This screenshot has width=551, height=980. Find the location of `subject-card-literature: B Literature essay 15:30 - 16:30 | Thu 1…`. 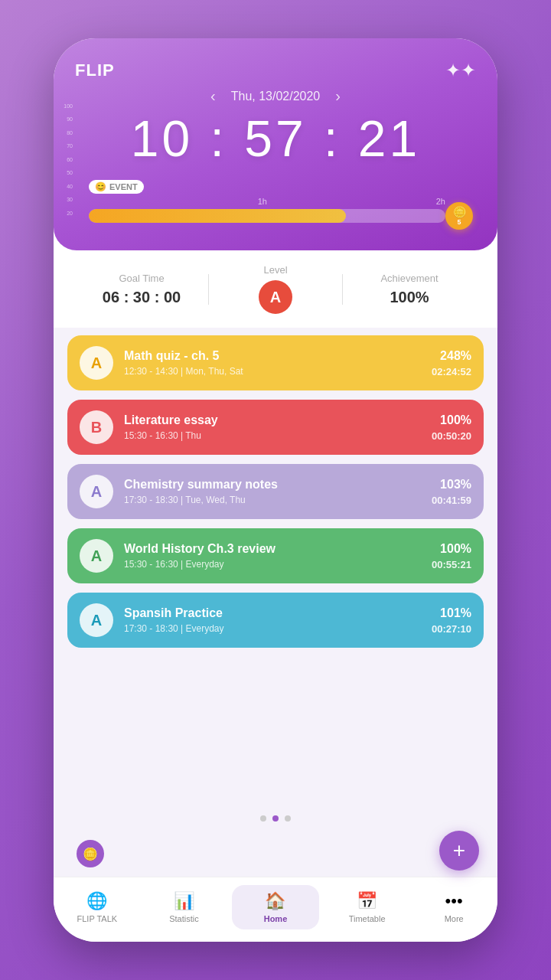

subject-card-literature: B Literature essay 15:30 - 16:30 | Thu 1… is located at coordinates (276, 427).